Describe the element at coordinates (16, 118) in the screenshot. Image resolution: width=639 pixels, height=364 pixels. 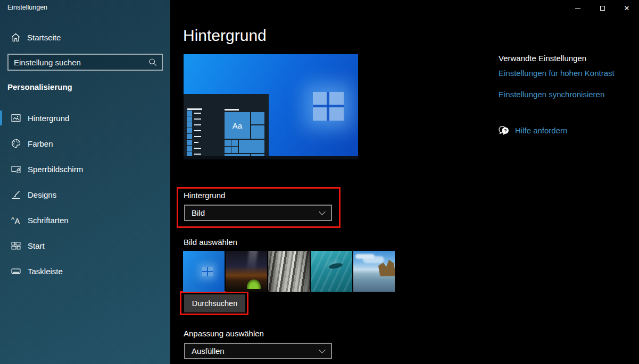
I see `picture-icon` at that location.